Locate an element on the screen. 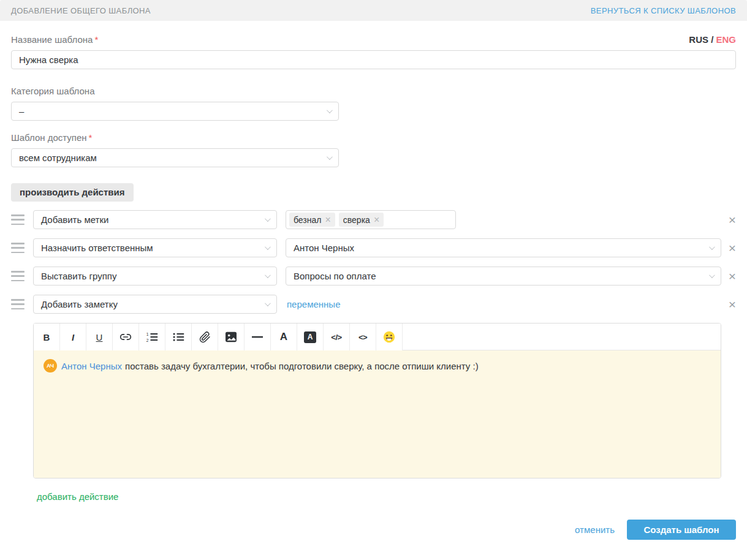 Image resolution: width=747 pixels, height=560 pixels. horizontal-rule-icon is located at coordinates (257, 337).